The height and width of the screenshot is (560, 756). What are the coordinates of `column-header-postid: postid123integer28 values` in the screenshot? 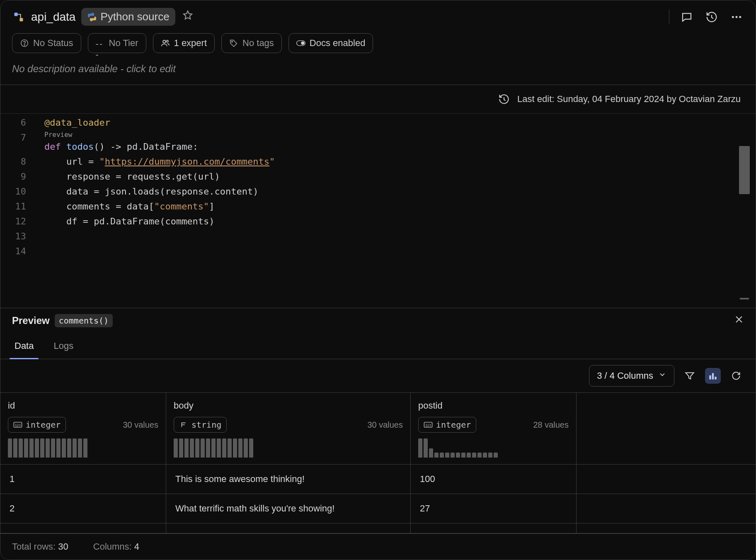 It's located at (494, 429).